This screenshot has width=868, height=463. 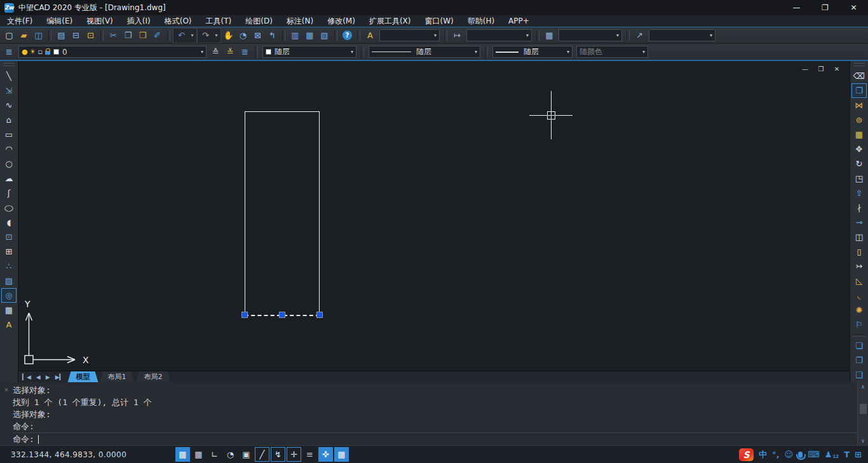 What do you see at coordinates (9, 193) in the screenshot?
I see `spline-tool: ʃ` at bounding box center [9, 193].